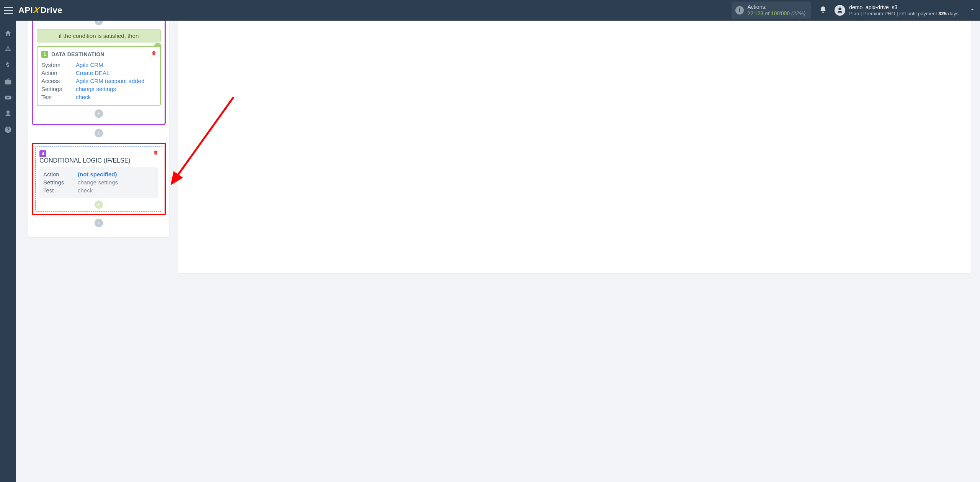 The width and height of the screenshot is (980, 482). I want to click on user-menu: demo_apix-drive_s3 Plan | Premium PRO | …, so click(905, 10).